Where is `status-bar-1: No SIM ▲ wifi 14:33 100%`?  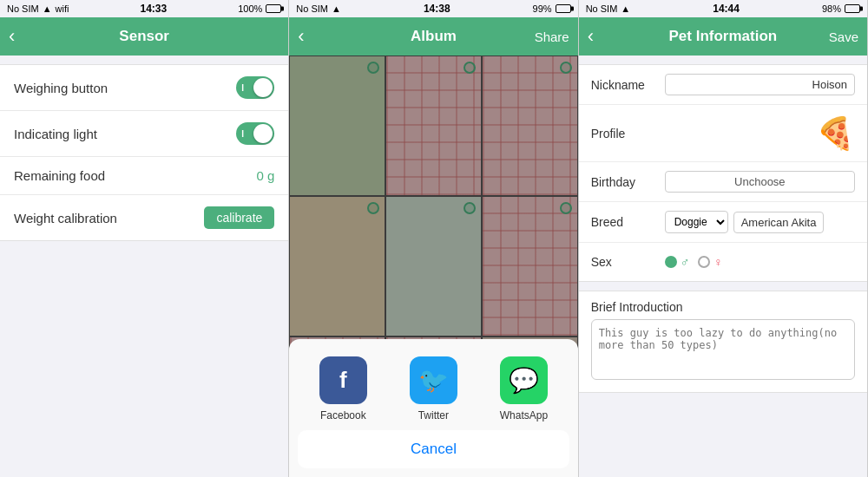 status-bar-1: No SIM ▲ wifi 14:33 100% is located at coordinates (144, 9).